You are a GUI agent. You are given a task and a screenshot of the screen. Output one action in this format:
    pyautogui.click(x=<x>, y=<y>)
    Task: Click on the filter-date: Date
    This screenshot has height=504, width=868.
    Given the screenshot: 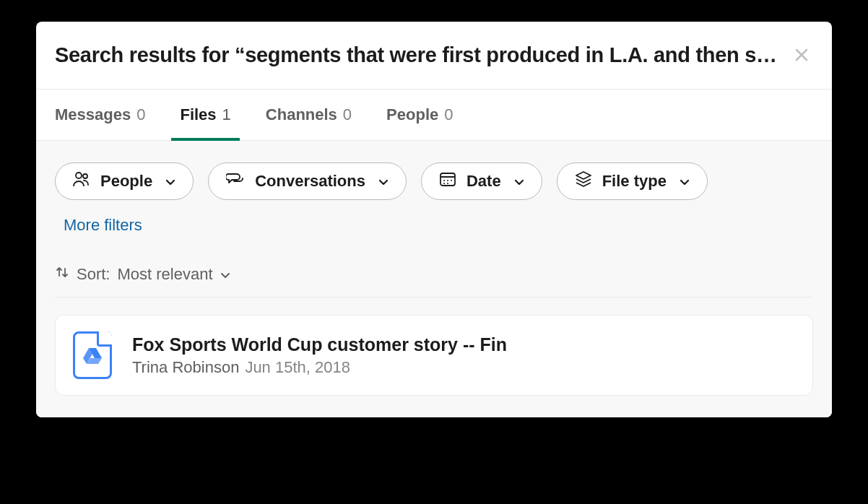 What is the action you would take?
    pyautogui.click(x=482, y=181)
    